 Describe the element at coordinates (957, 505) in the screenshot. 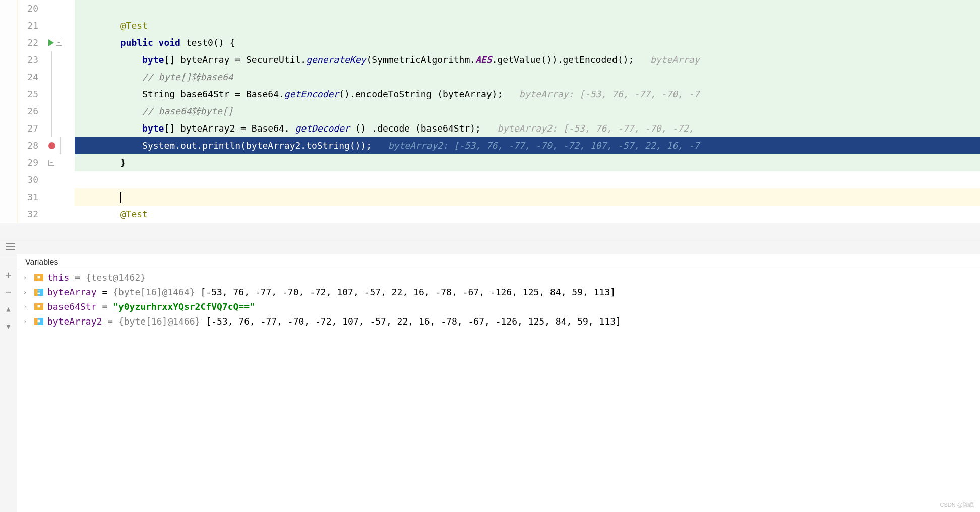

I see `watermark: CSDN @陈眠` at that location.